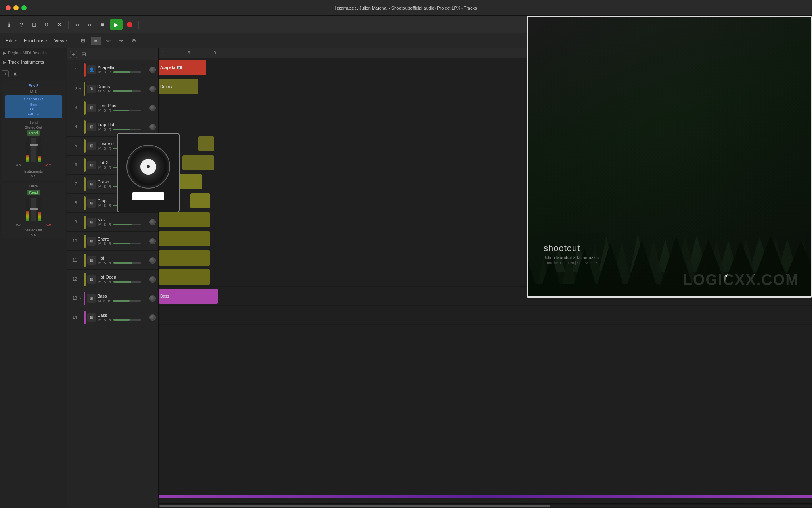 The width and height of the screenshot is (812, 508). What do you see at coordinates (8, 8) in the screenshot?
I see `close-button` at bounding box center [8, 8].